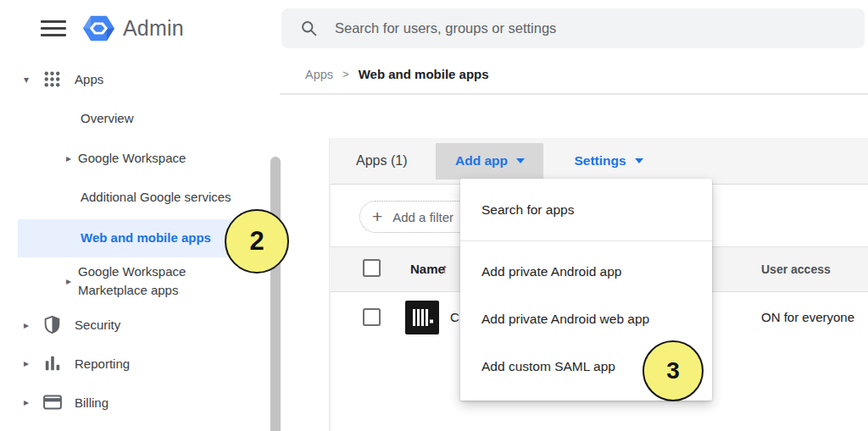 The height and width of the screenshot is (431, 868). Describe the element at coordinates (397, 75) in the screenshot. I see `breadcrumb: Apps > Web and mobile apps` at that location.